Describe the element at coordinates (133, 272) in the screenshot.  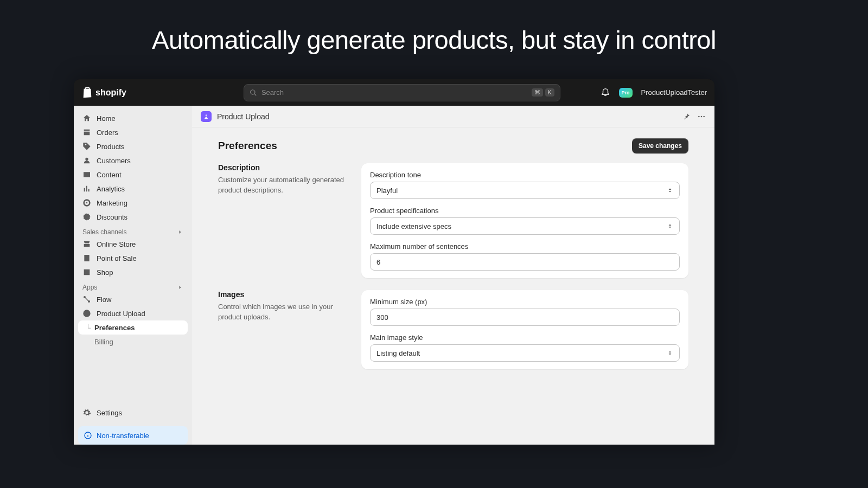
I see `sidebar-item-shop: Shop` at that location.